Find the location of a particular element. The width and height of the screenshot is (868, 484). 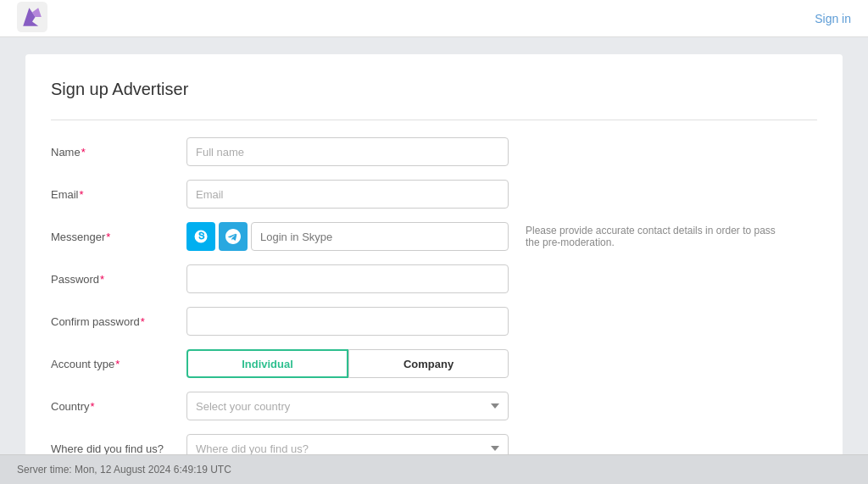

logo is located at coordinates (32, 19).